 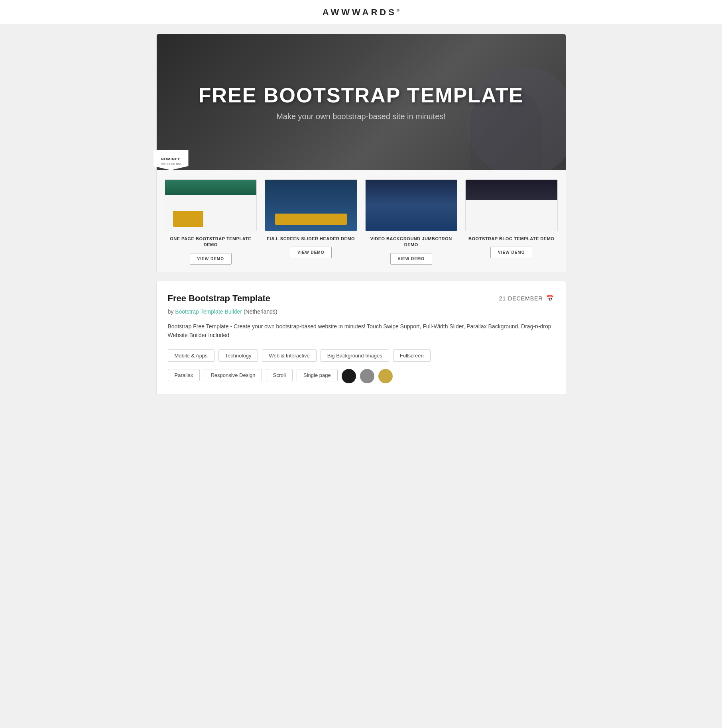 I want to click on demo-btn-2: VIEW DEMO, so click(x=311, y=253).